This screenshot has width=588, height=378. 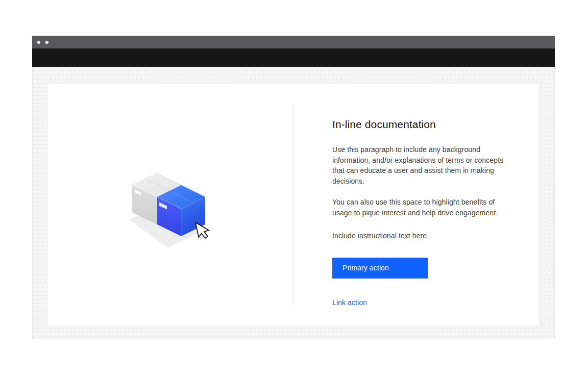 I want to click on boxes-illustration, so click(x=169, y=212).